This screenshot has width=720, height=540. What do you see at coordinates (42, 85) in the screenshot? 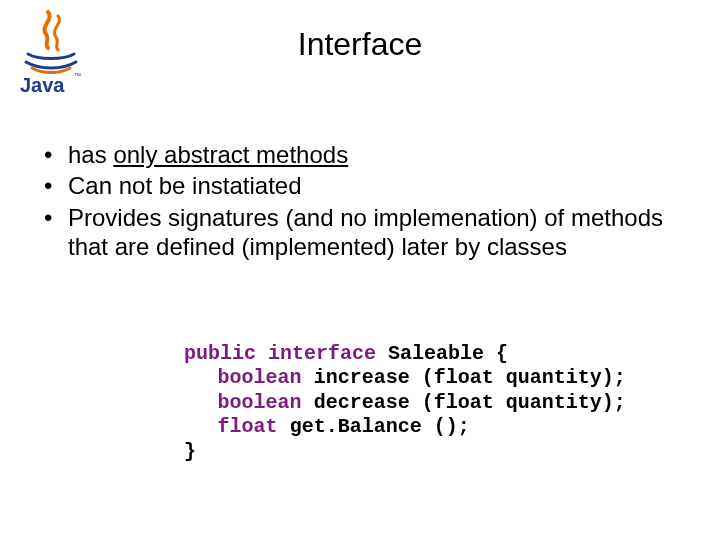
I see `java-logo-text: Java` at bounding box center [42, 85].